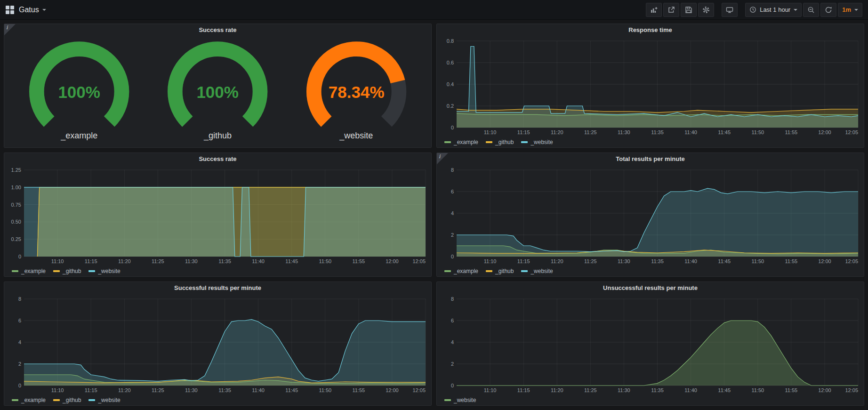 The image size is (868, 410). Describe the element at coordinates (217, 288) in the screenshot. I see `panel-title: Successful results per minute` at that location.